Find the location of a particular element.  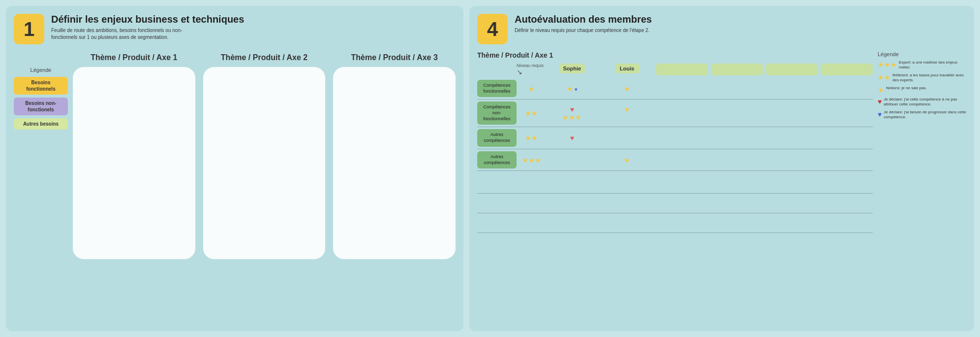

star-icon-r4: ★ is located at coordinates (627, 160).